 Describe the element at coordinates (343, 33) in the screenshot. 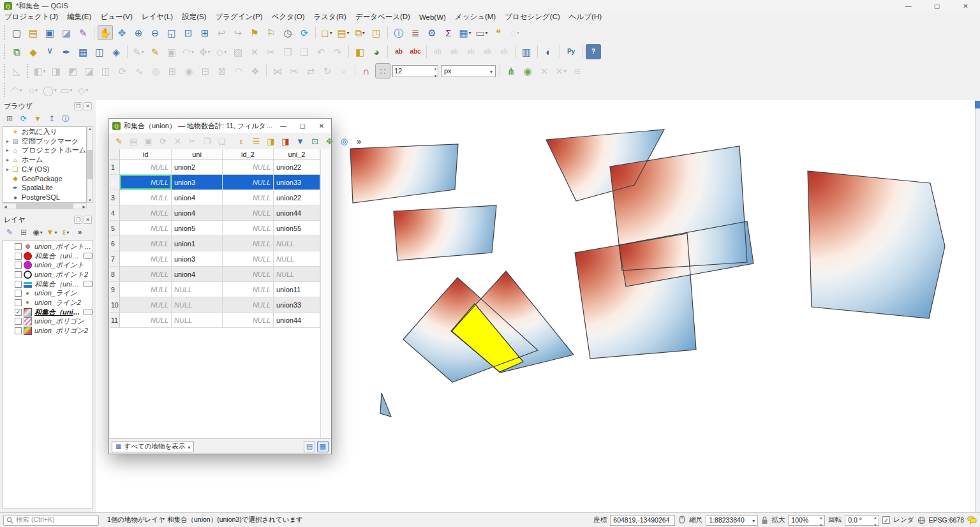

I see `select-by-form-button: ▤▾` at that location.